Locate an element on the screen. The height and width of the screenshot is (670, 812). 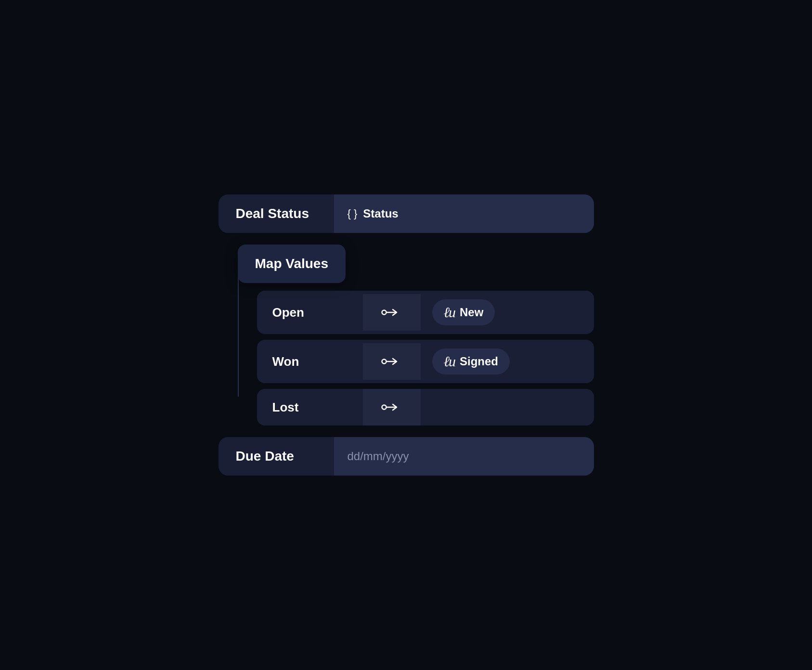
due-date-right: dd/mm/yyyy is located at coordinates (464, 456).